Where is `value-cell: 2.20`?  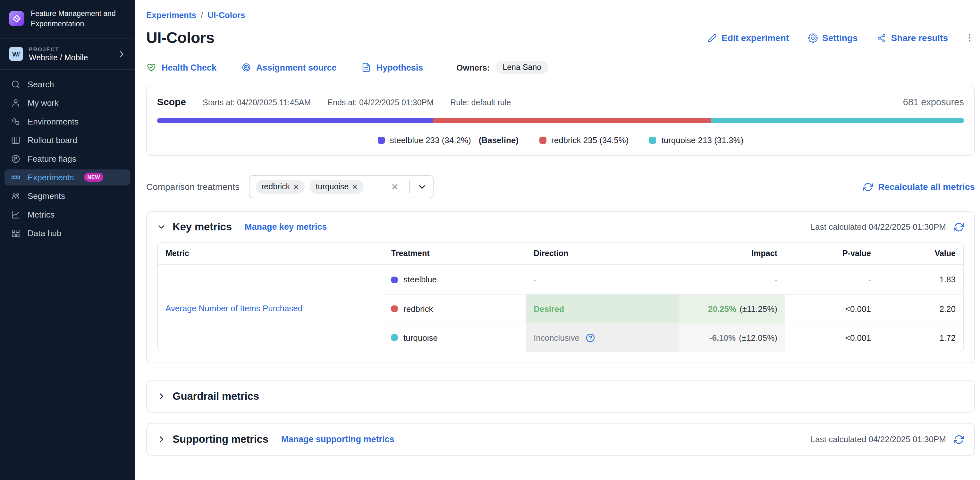
value-cell: 2.20 is located at coordinates (921, 308).